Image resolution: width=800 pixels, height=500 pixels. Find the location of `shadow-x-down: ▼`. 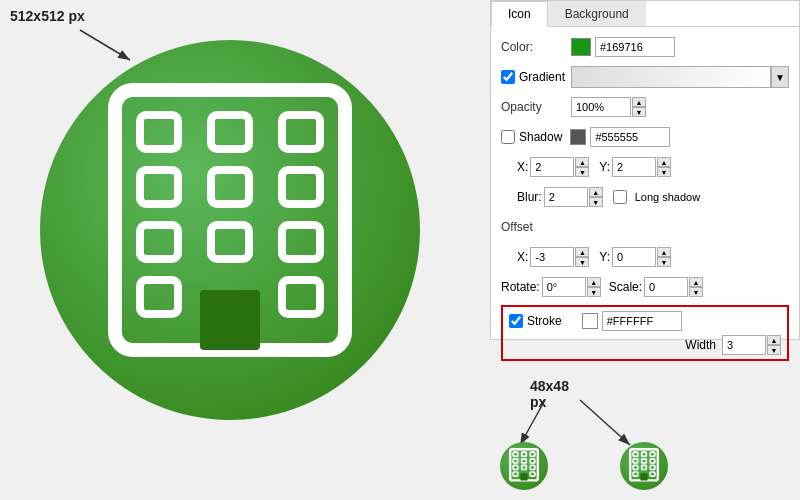

shadow-x-down: ▼ is located at coordinates (582, 172).